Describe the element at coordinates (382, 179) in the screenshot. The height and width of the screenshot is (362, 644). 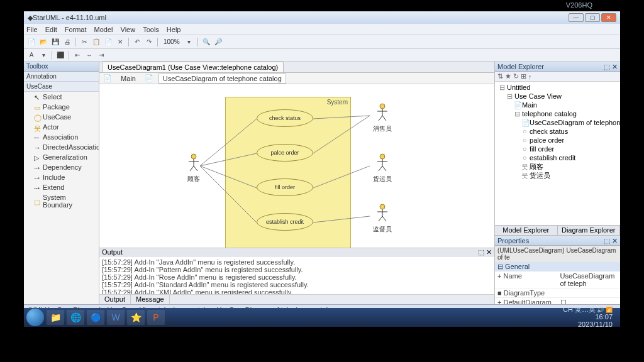
I see `actor-label: 货运员` at that location.